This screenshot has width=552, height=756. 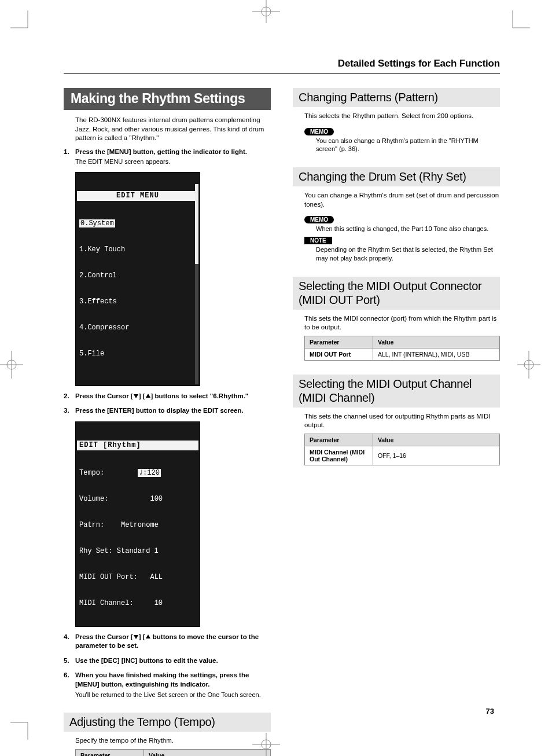 What do you see at coordinates (167, 404) in the screenshot?
I see `steps-list-cont: Press the Cursor [] [] buttons to select…` at bounding box center [167, 404].